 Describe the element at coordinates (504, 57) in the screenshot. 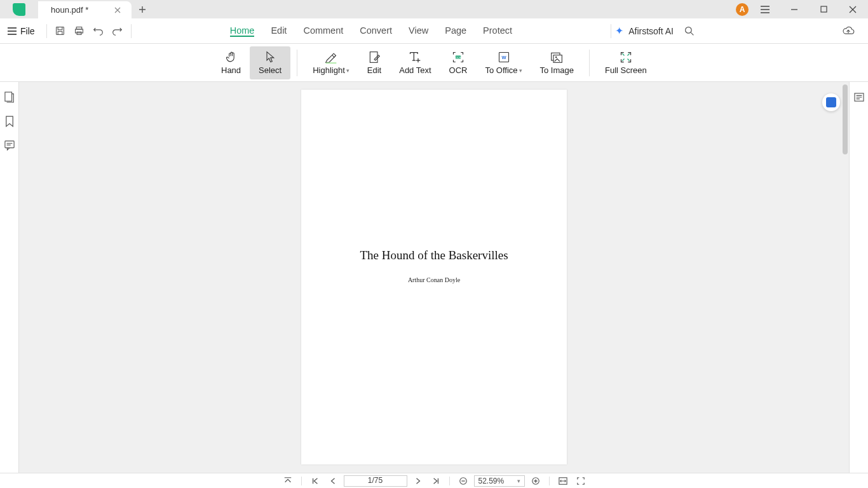

I see `office-icon: W` at that location.